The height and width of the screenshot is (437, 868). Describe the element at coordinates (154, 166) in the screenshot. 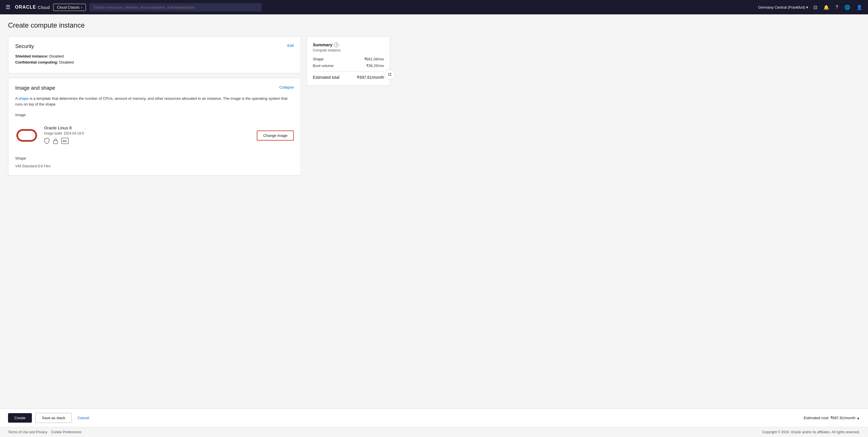

I see `shape-value: VM.Standard.E4.Flex` at that location.